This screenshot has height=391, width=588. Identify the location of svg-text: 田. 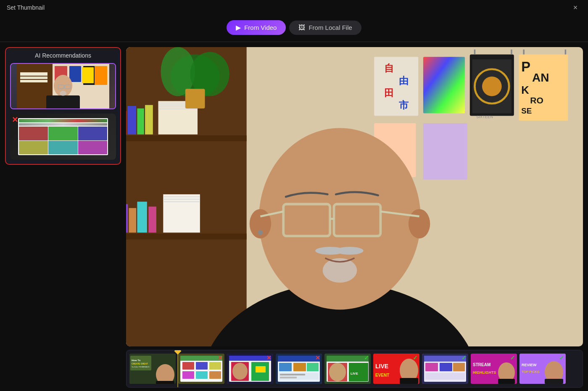
(389, 93).